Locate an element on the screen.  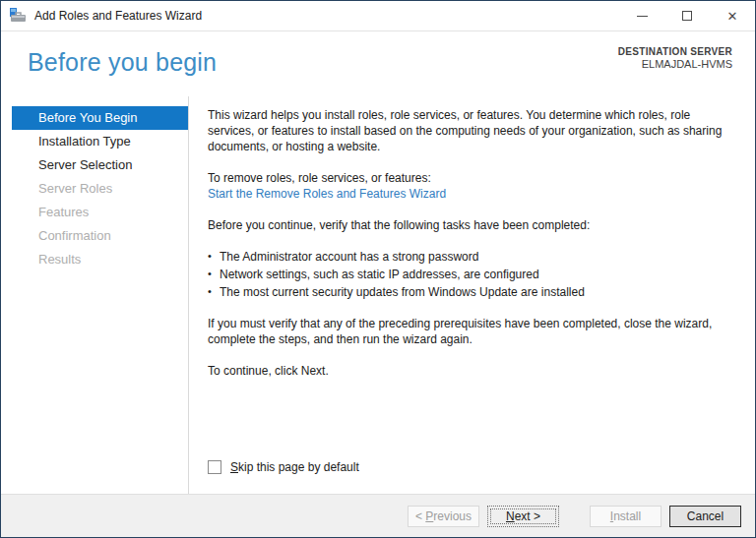
list-item: Network settings, such as static IP addr… is located at coordinates (472, 274).